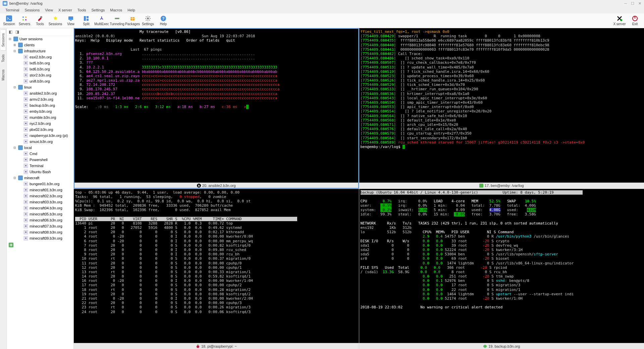  What do you see at coordinates (40, 21) in the screenshot?
I see `tools-button: Tools` at bounding box center [40, 21].